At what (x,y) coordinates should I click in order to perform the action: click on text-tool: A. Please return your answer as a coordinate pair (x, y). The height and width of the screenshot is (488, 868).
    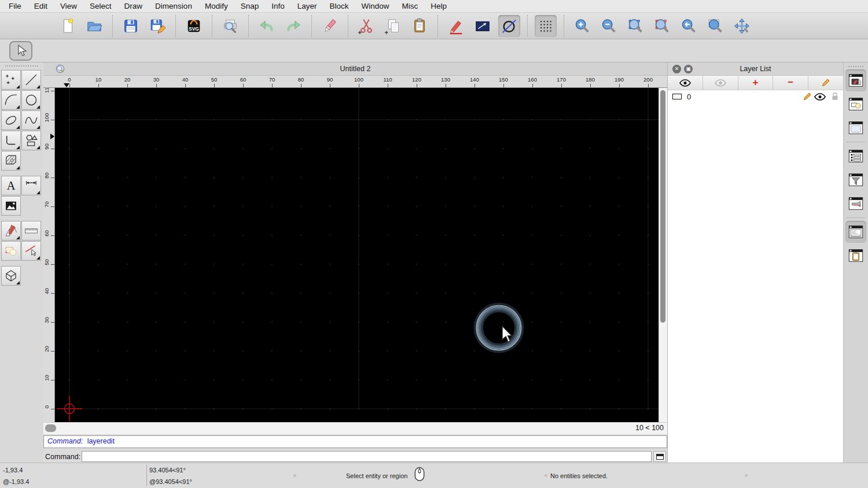
    Looking at the image, I should click on (11, 186).